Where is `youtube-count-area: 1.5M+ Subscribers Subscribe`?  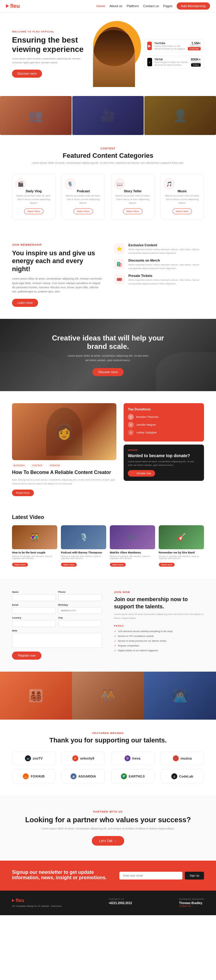 youtube-count-area: 1.5M+ Subscribers Subscribe is located at coordinates (194, 46).